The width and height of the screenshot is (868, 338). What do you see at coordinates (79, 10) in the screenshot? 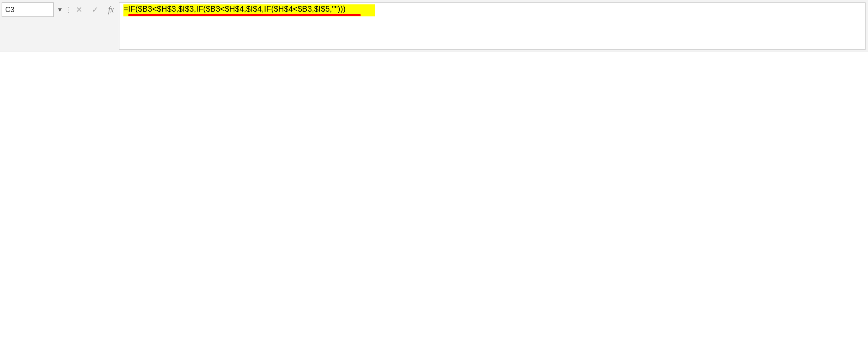
I see `cancel-formula-button: ✕` at bounding box center [79, 10].